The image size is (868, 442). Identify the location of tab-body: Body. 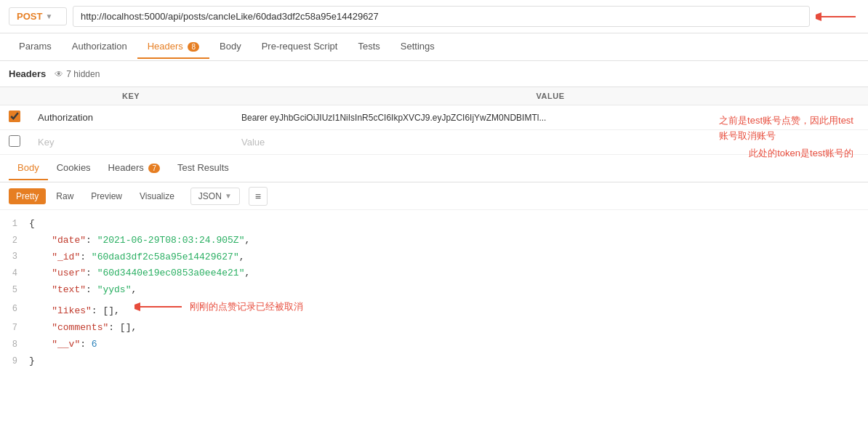
(230, 47).